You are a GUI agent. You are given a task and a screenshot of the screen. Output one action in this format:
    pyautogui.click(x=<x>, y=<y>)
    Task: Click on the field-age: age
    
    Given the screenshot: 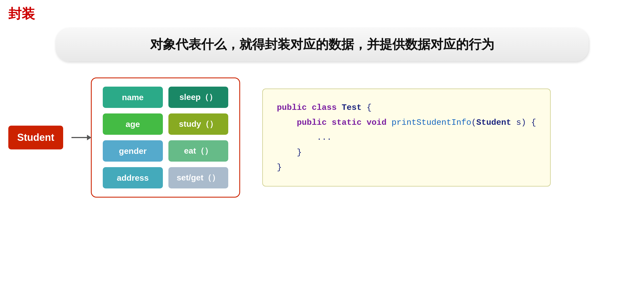 What is the action you would take?
    pyautogui.click(x=133, y=124)
    